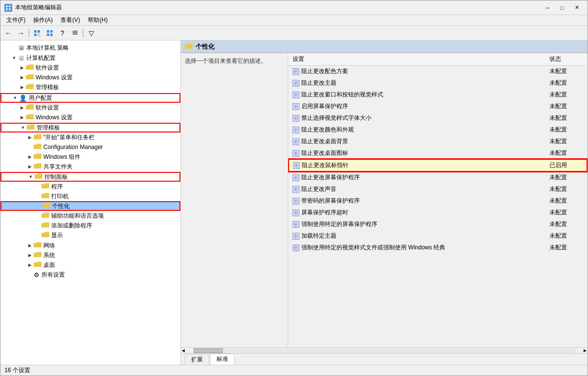 Image resolution: width=588 pixels, height=376 pixels. I want to click on desk-expand: ▶, so click(30, 265).